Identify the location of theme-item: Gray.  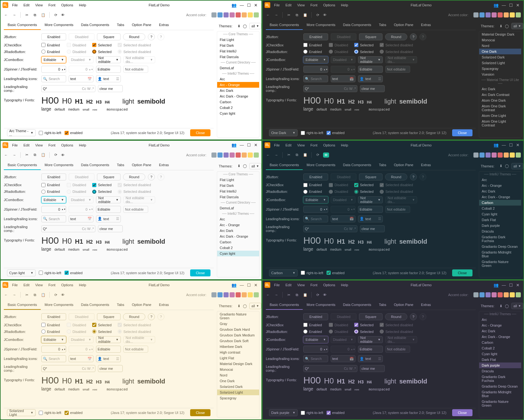
(238, 324).